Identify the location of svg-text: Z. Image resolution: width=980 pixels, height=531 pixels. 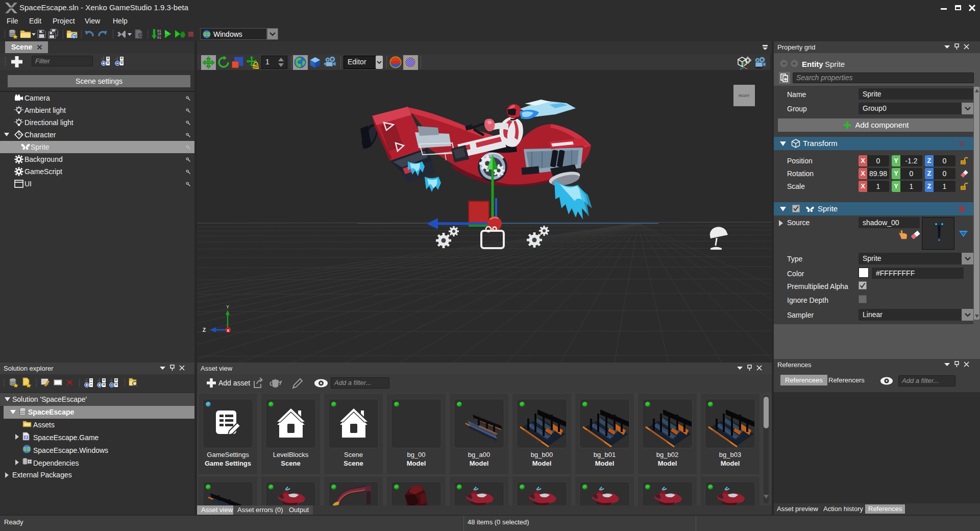
(204, 330).